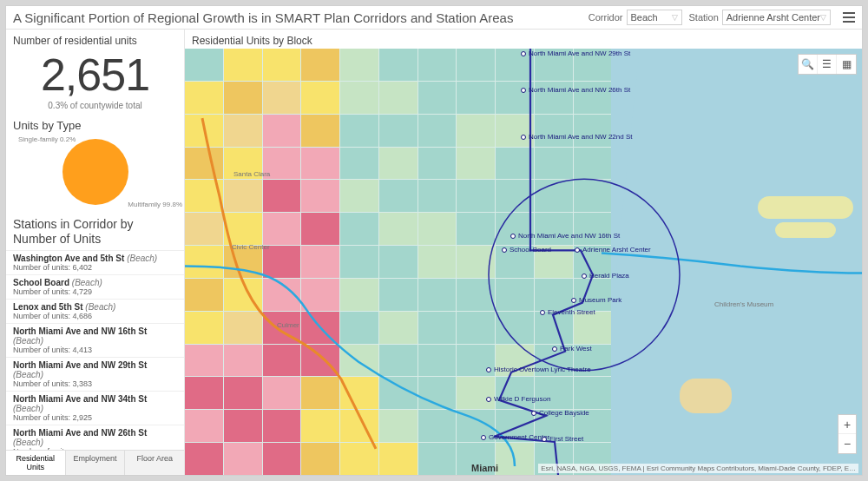 The width and height of the screenshot is (868, 481). What do you see at coordinates (95, 106) in the screenshot?
I see `kpi-subtext: 0.3% of countywide total` at bounding box center [95, 106].